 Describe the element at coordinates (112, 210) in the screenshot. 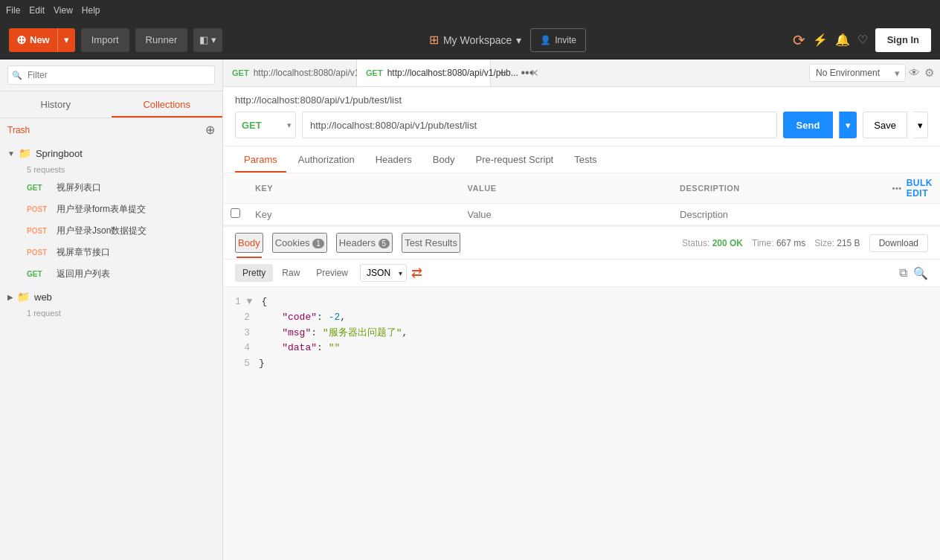

I see `request-item: POST 用户登录form表单提交` at that location.